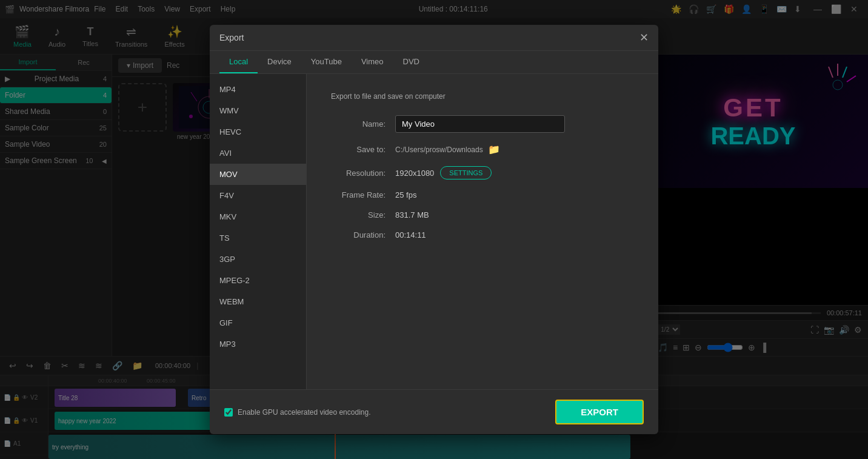 The height and width of the screenshot is (459, 868). Describe the element at coordinates (297, 412) in the screenshot. I see `gpu-check-row: Enable GPU accelerated video encoding.` at that location.